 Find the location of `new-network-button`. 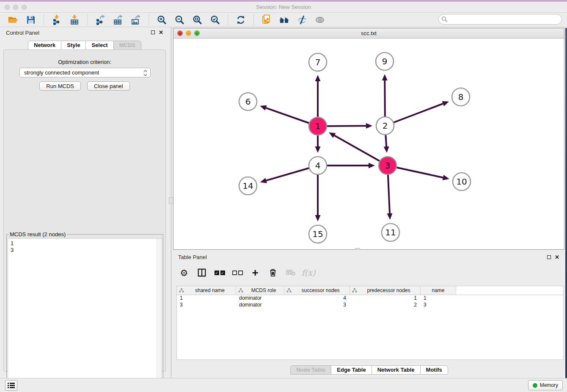

new-network-button is located at coordinates (267, 20).